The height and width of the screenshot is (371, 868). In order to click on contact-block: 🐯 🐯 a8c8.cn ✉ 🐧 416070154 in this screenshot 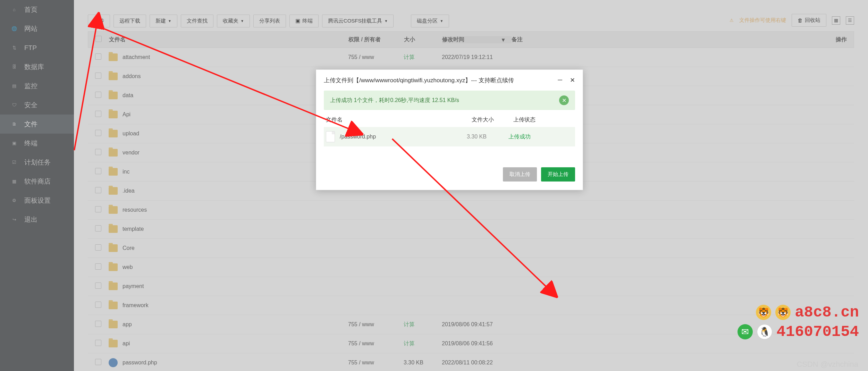, I will do `click(798, 322)`.